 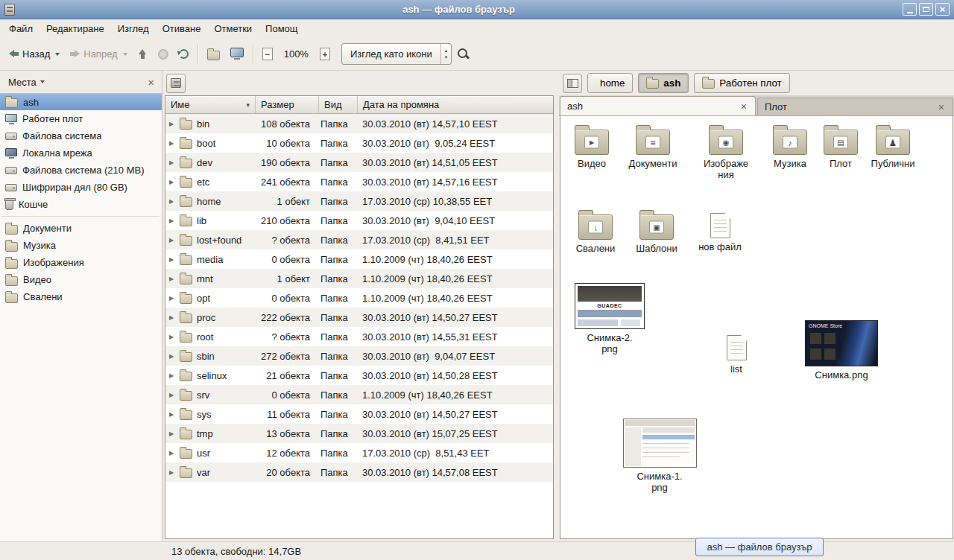 What do you see at coordinates (325, 54) in the screenshot?
I see `zoom-in-button: +` at bounding box center [325, 54].